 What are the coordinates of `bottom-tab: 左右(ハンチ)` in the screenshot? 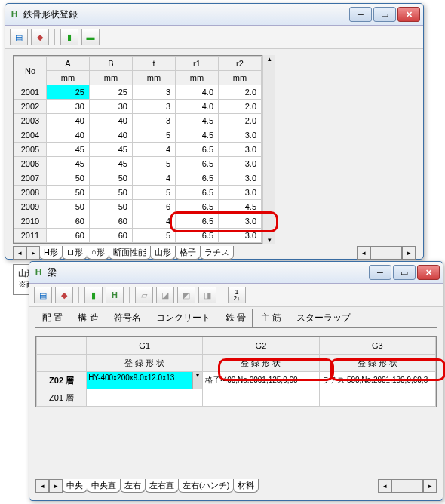 It's located at (206, 486).